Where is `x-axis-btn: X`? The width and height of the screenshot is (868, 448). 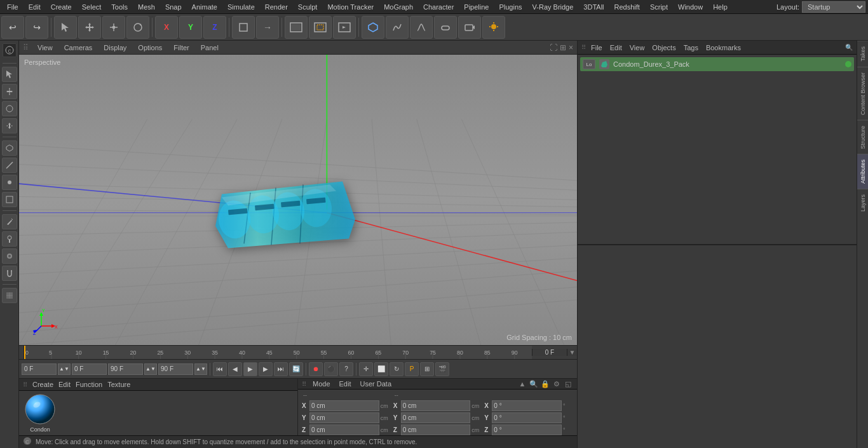 x-axis-btn: X is located at coordinates (166, 27).